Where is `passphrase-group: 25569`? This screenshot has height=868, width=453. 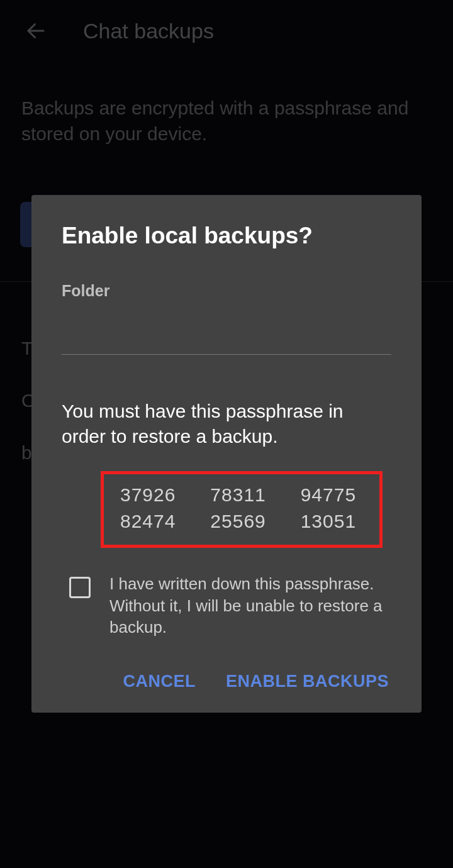 passphrase-group: 25569 is located at coordinates (242, 521).